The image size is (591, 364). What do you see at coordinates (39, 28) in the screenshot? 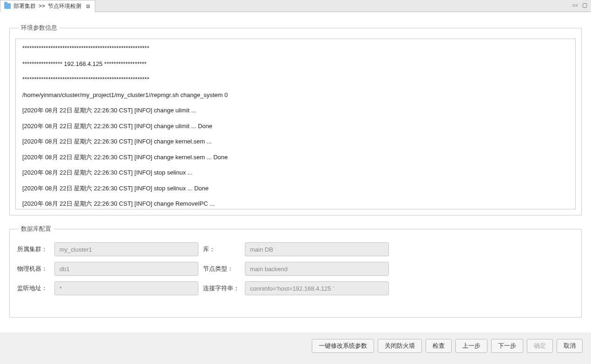
I see `env-params-legend: 环境参数信息` at bounding box center [39, 28].